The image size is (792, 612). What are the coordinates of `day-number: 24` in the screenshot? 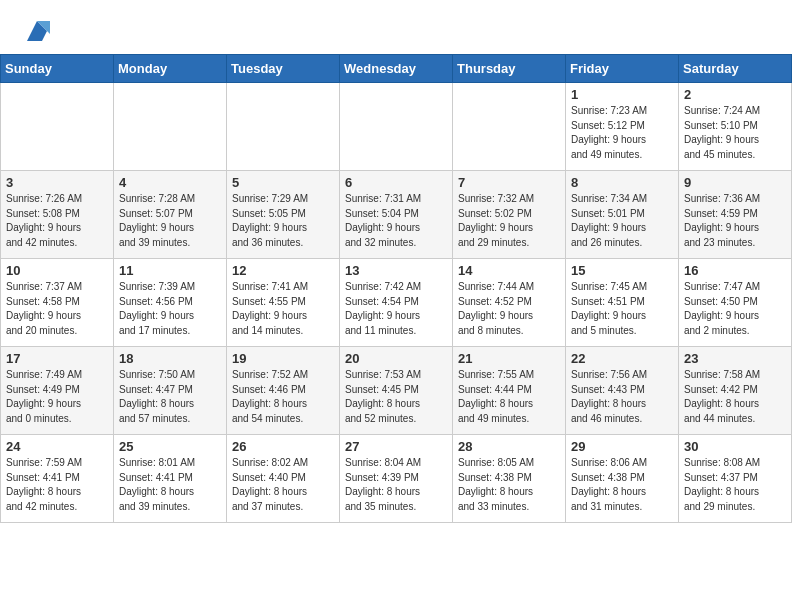 It's located at (57, 446).